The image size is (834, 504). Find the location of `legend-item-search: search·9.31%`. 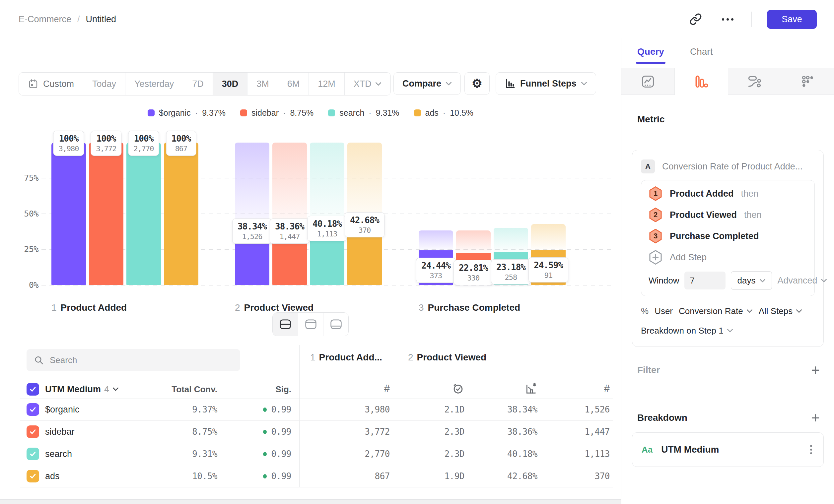

legend-item-search: search·9.31% is located at coordinates (364, 113).